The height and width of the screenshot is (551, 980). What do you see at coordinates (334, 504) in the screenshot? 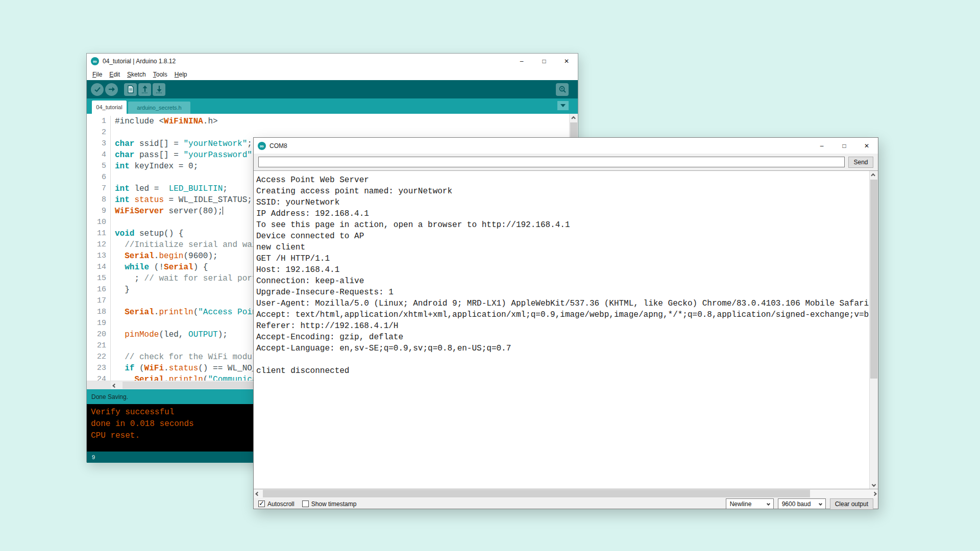
I see `show-timestamp-label: Show timestamp` at bounding box center [334, 504].